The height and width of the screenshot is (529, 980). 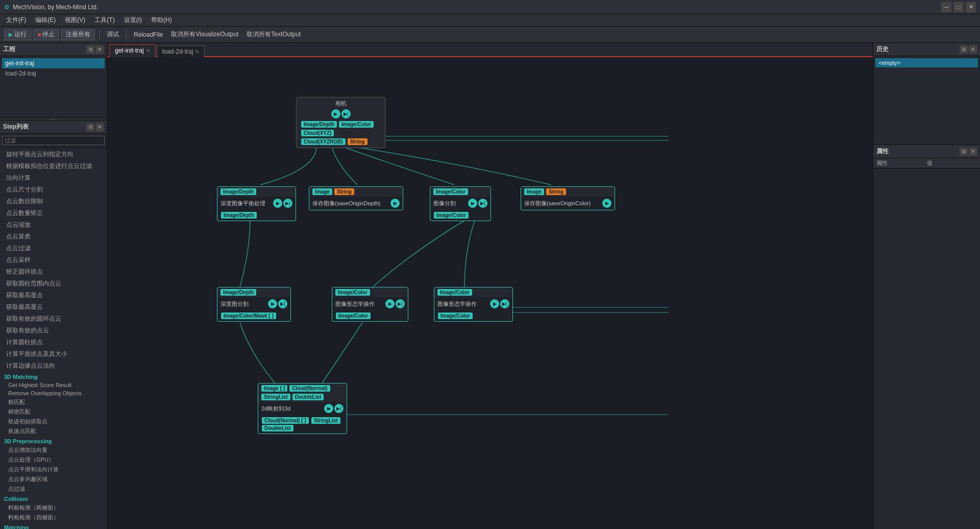 What do you see at coordinates (883, 49) in the screenshot?
I see `history-title: 历史` at bounding box center [883, 49].